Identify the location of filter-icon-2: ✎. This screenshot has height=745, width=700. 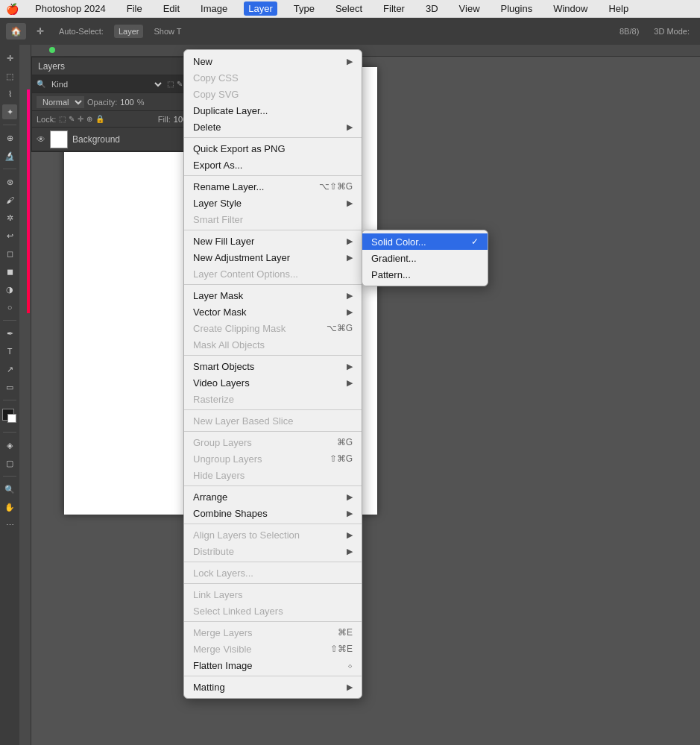
(180, 84).